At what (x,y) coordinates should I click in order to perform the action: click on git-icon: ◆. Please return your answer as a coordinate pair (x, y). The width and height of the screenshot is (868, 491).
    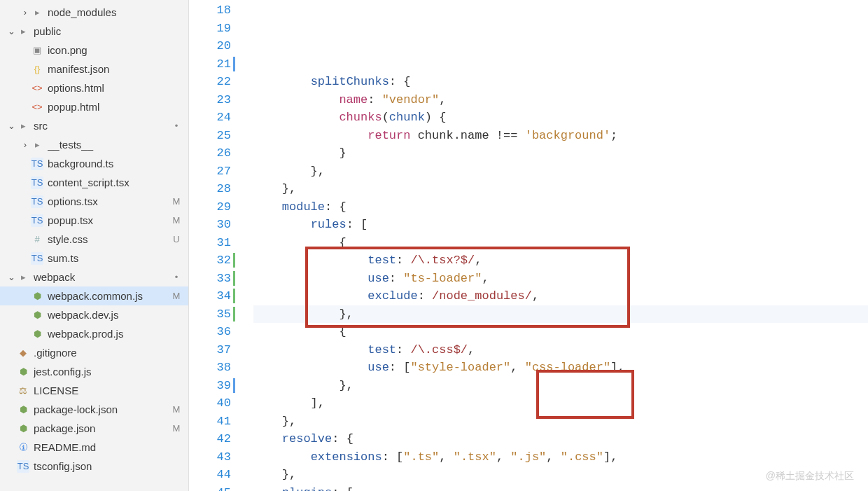
    Looking at the image, I should click on (23, 353).